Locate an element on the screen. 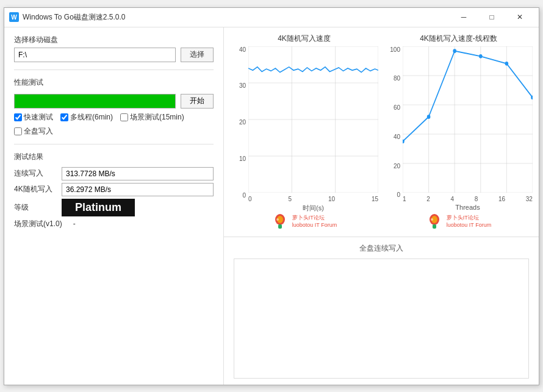 The image size is (543, 392). quick-test-label: 快速测试 is located at coordinates (38, 117).